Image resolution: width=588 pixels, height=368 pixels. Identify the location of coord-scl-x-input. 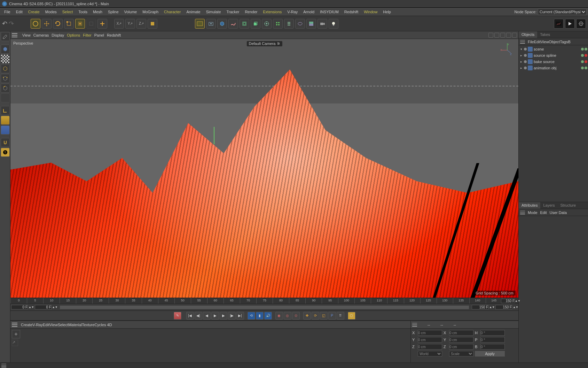
(461, 333).